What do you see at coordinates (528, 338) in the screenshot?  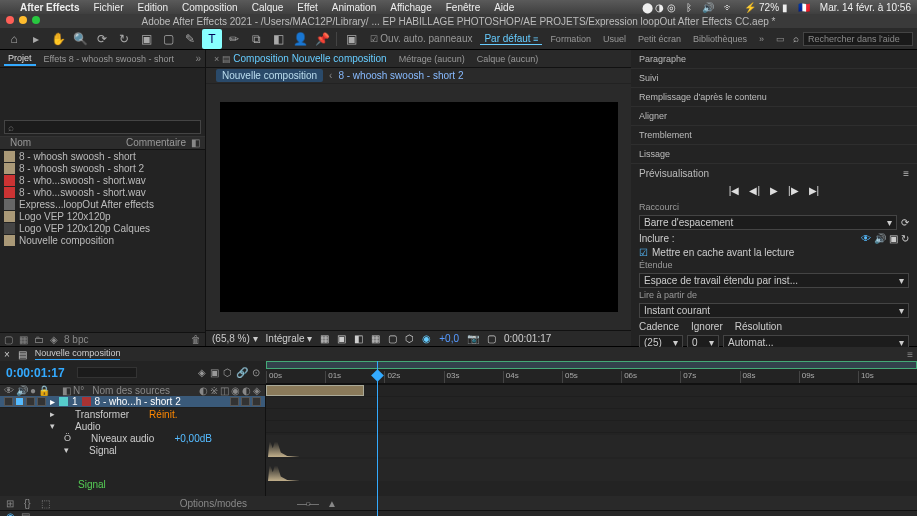 I see `viewer-time: 0:00:01:17` at bounding box center [528, 338].